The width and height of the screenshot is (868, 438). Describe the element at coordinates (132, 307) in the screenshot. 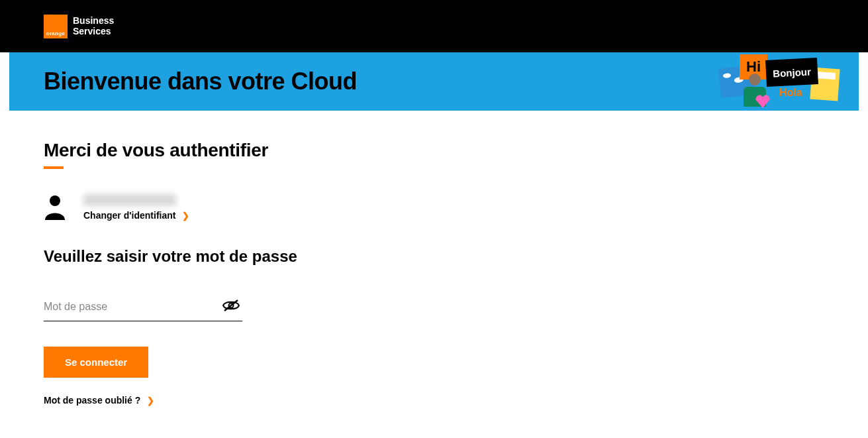

I see `password-input` at that location.